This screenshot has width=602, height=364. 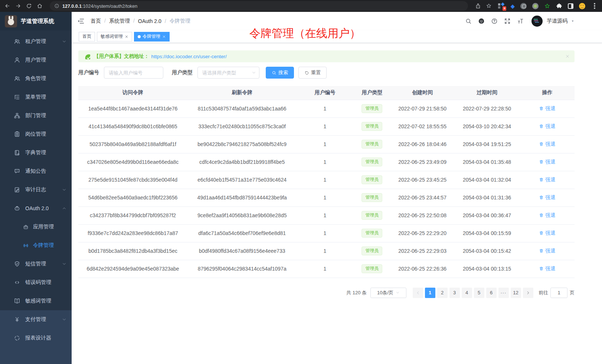 What do you see at coordinates (520, 21) in the screenshot?
I see `font-size-icon` at bounding box center [520, 21].